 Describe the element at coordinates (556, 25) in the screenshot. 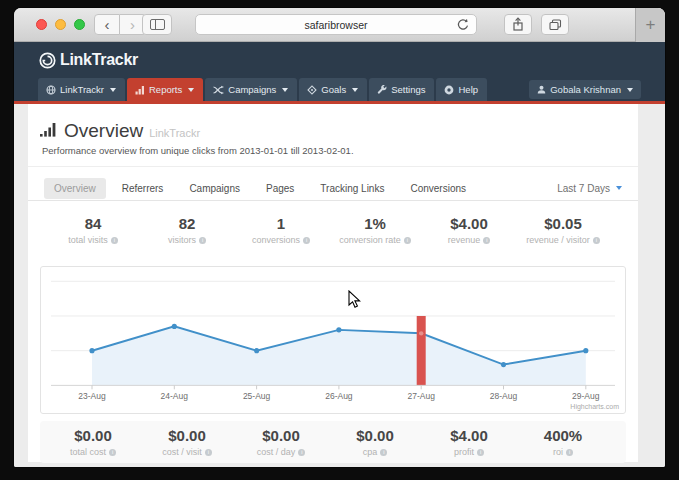

I see `tabs-icon` at that location.